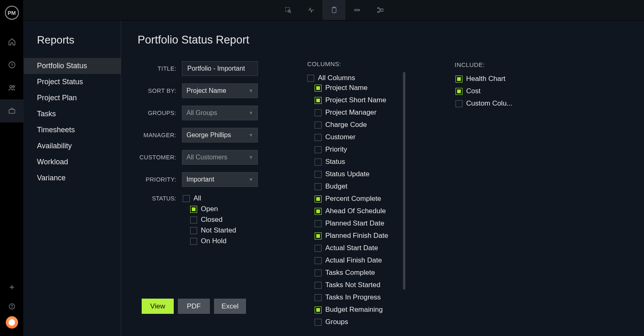 Image resolution: width=644 pixels, height=336 pixels. I want to click on top-clipboard-icon, so click(334, 10).